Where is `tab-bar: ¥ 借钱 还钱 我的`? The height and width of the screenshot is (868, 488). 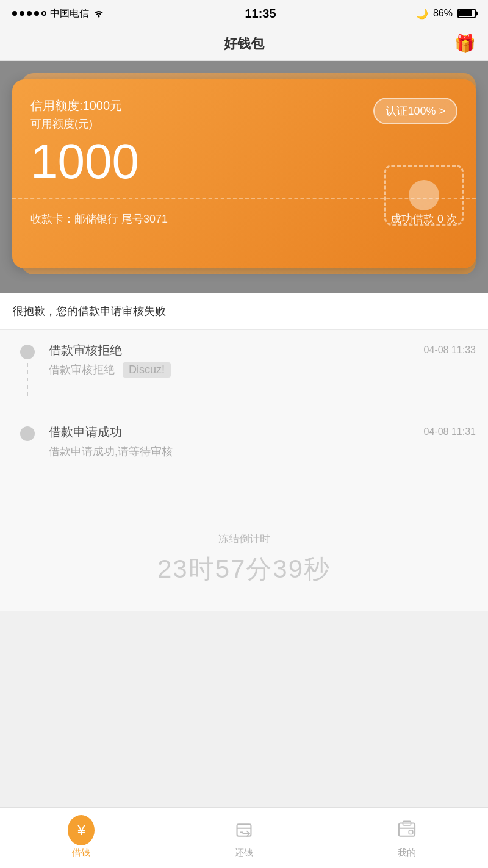 tab-bar: ¥ 借钱 还钱 我的 is located at coordinates (244, 838).